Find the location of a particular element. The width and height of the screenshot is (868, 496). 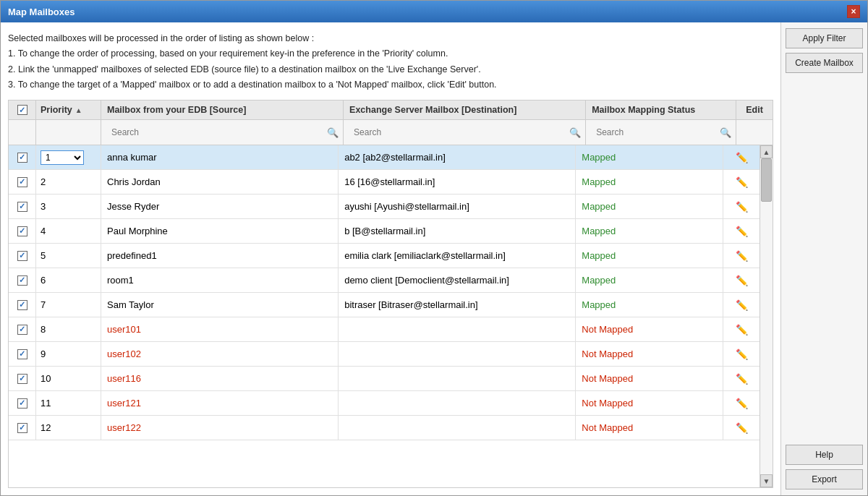

row-source-4: predefined1 is located at coordinates (220, 256).